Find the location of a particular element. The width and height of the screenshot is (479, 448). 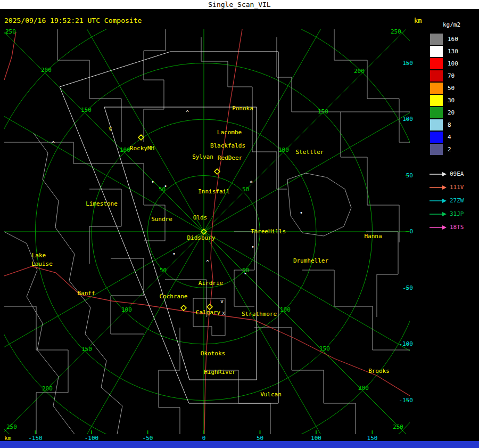

legend-entry: 70 is located at coordinates (452, 76).